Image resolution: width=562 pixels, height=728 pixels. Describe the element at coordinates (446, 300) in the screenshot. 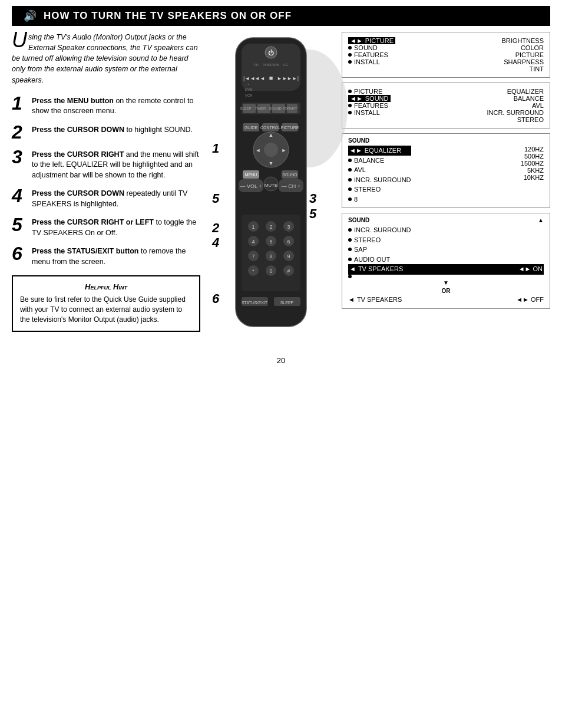

I see `tv-speakers-off-row: ◄ TV SPEAKERS ◄► OFF` at that location.